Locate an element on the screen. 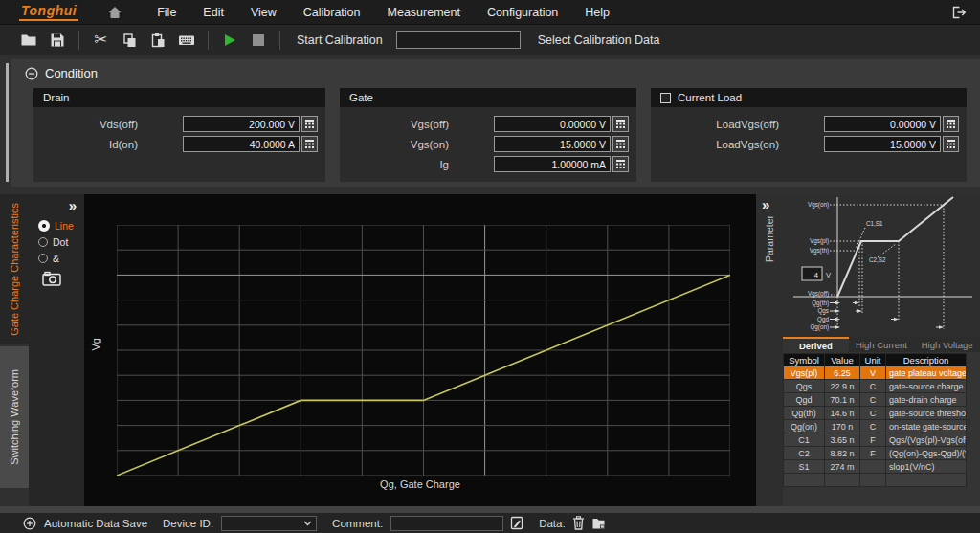 The height and width of the screenshot is (533, 980). gate-group-title: Gate is located at coordinates (488, 98).